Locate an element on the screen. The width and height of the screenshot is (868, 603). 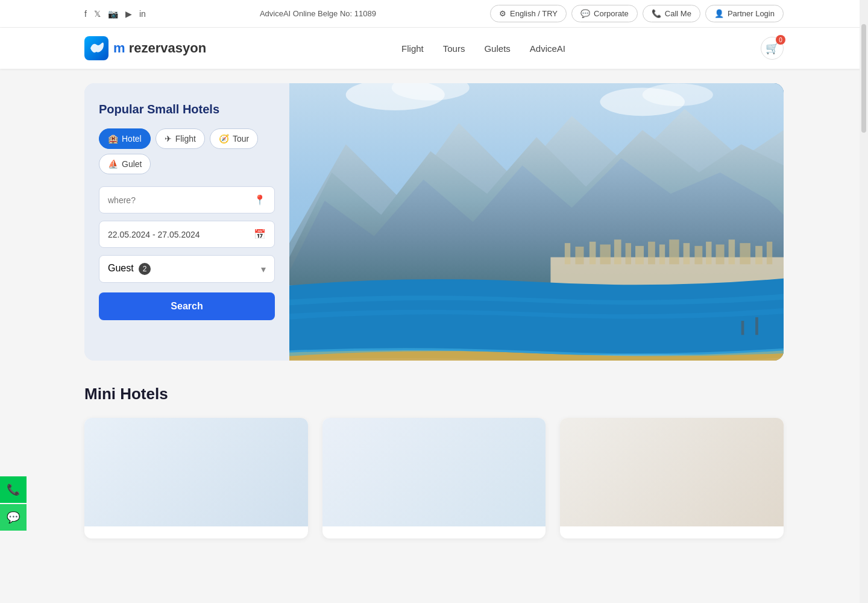
callme-label: Call Me is located at coordinates (678, 13).